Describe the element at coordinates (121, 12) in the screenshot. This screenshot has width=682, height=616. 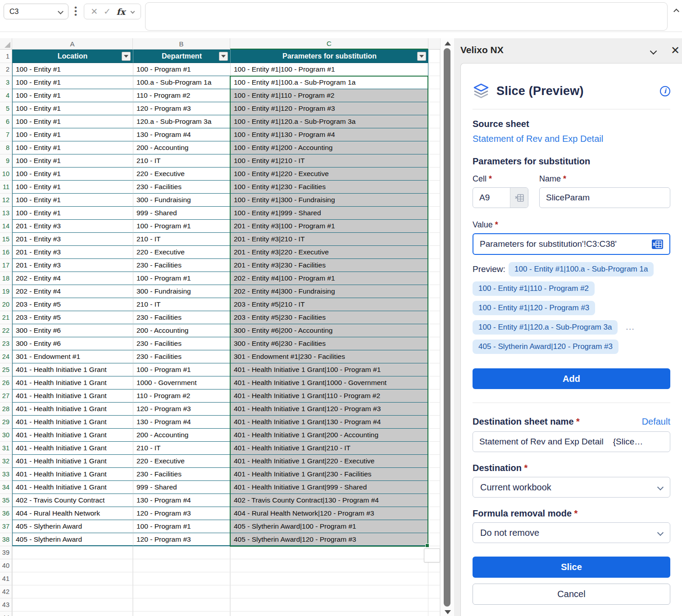
I see `insert-function-icon: fx` at that location.